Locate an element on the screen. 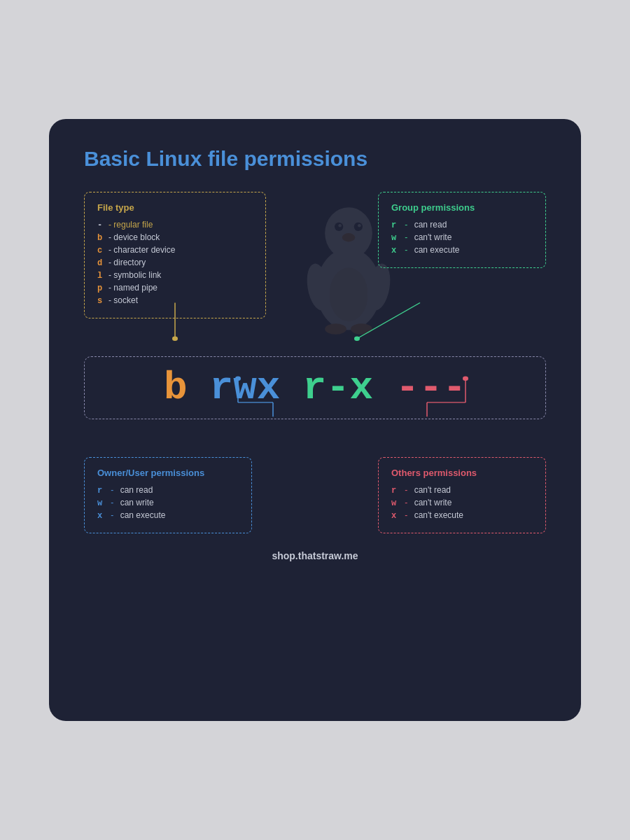 The image size is (630, 840). group-perm-r: r - can read is located at coordinates (462, 225).